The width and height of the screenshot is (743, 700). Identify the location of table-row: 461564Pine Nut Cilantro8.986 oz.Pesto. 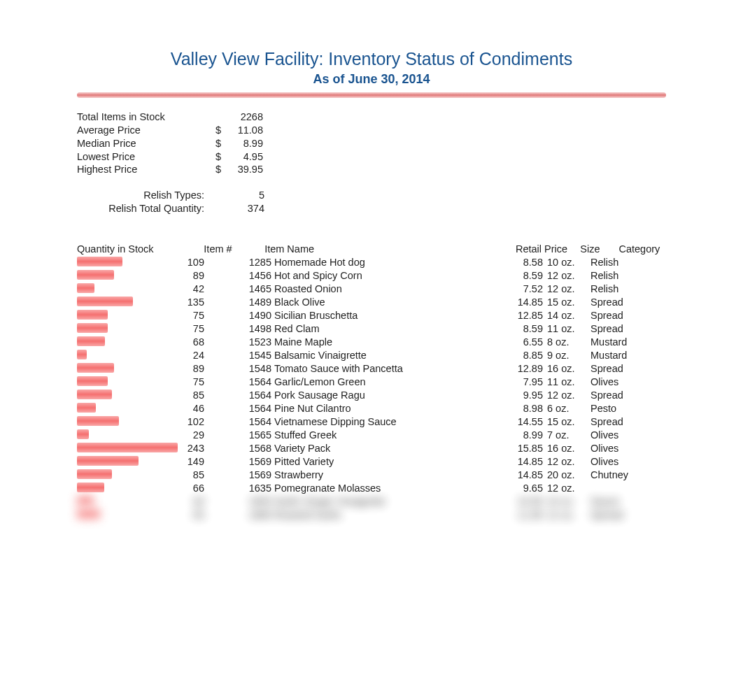
(372, 408).